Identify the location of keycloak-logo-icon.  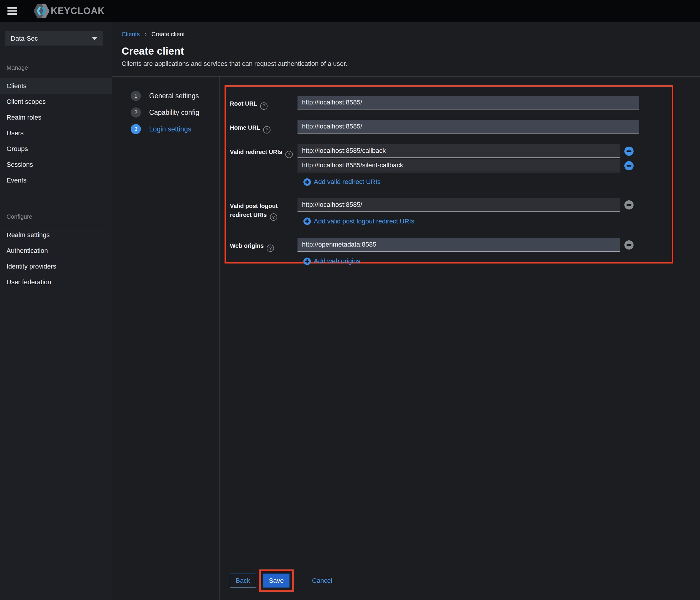
(41, 11).